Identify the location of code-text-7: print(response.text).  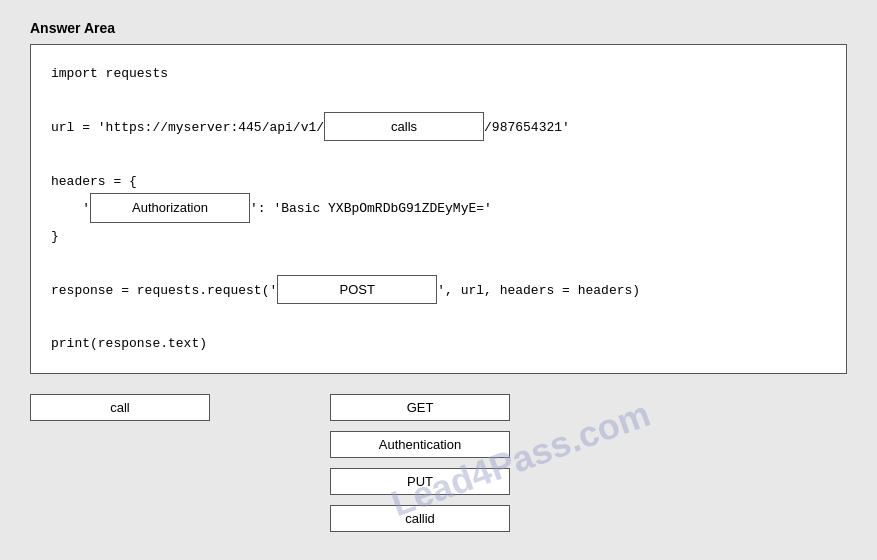
(129, 344).